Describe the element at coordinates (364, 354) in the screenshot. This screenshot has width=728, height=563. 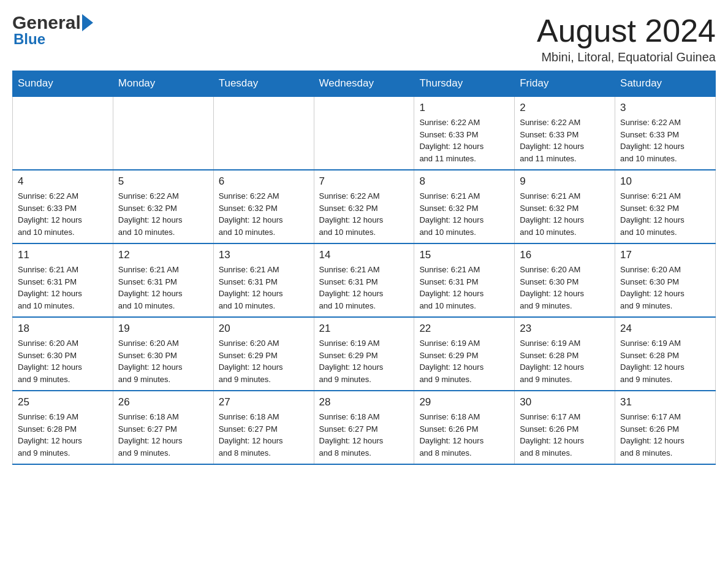
I see `calendar-cell: 21Sunrise: 6:19 AMSunset: 6:29 PMDayligh…` at that location.